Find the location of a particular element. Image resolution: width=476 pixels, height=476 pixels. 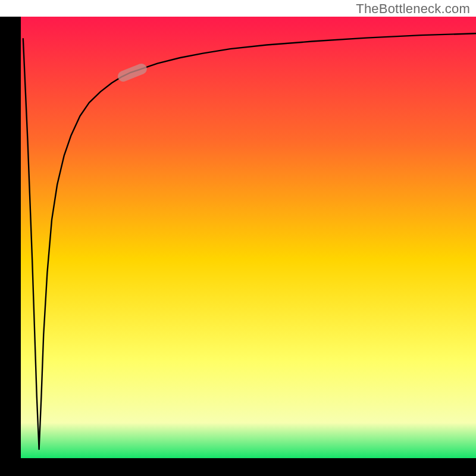

attribution-text: TheBottleneck.com is located at coordinates (413, 9).